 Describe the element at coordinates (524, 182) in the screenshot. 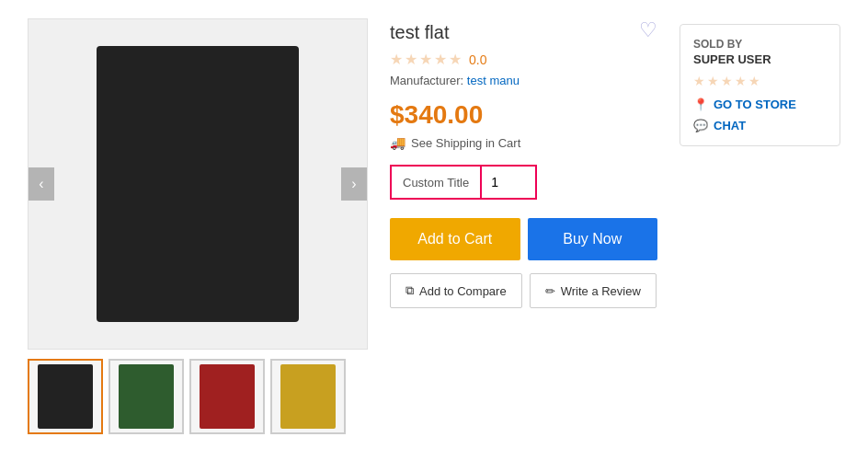

I see `custom-option-row: Custom Title` at that location.